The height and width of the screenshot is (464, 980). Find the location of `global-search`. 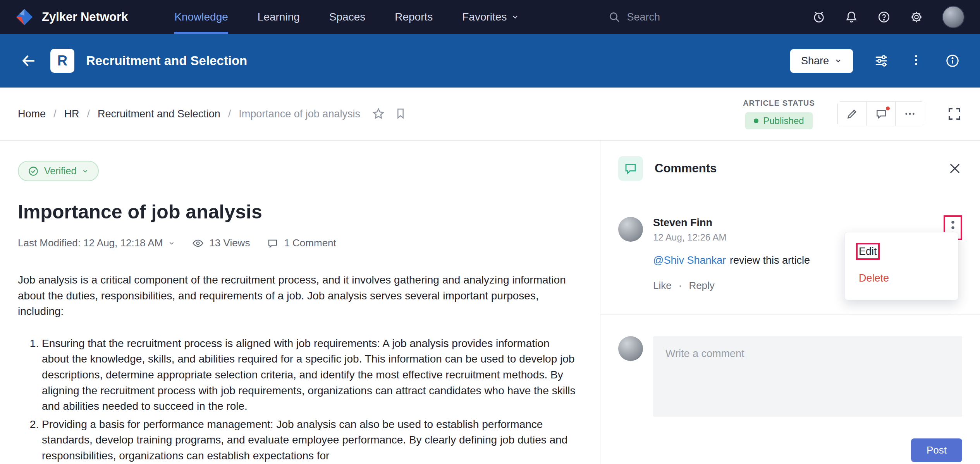

global-search is located at coordinates (668, 17).